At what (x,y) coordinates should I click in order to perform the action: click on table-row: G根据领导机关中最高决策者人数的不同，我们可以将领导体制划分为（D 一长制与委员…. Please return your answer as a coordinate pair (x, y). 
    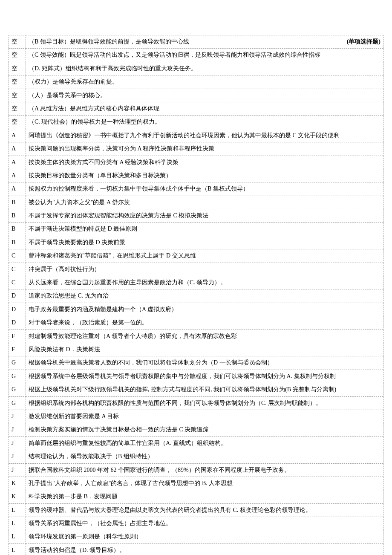
    Looking at the image, I should click on (196, 363).